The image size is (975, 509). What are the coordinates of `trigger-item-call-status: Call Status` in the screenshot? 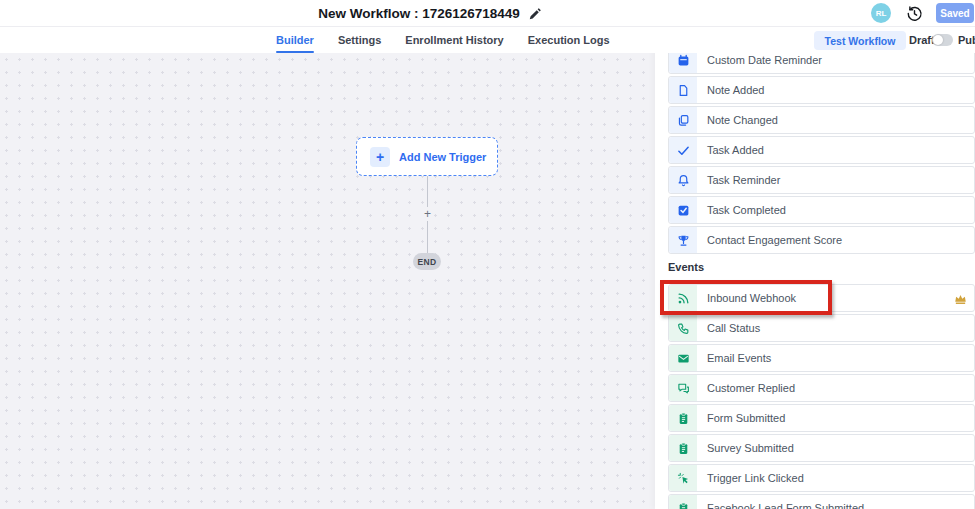 It's located at (822, 328).